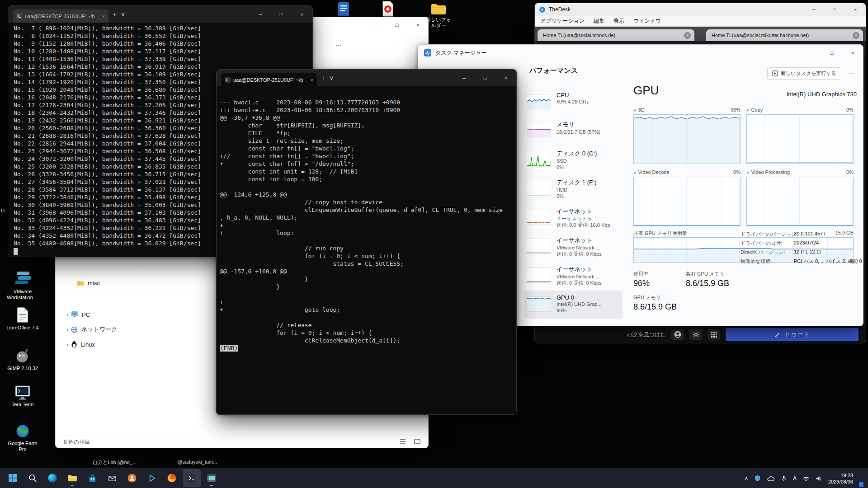 Image resolution: width=868 pixels, height=488 pixels. Describe the element at coordinates (172, 478) in the screenshot. I see `firefox-button` at that location.